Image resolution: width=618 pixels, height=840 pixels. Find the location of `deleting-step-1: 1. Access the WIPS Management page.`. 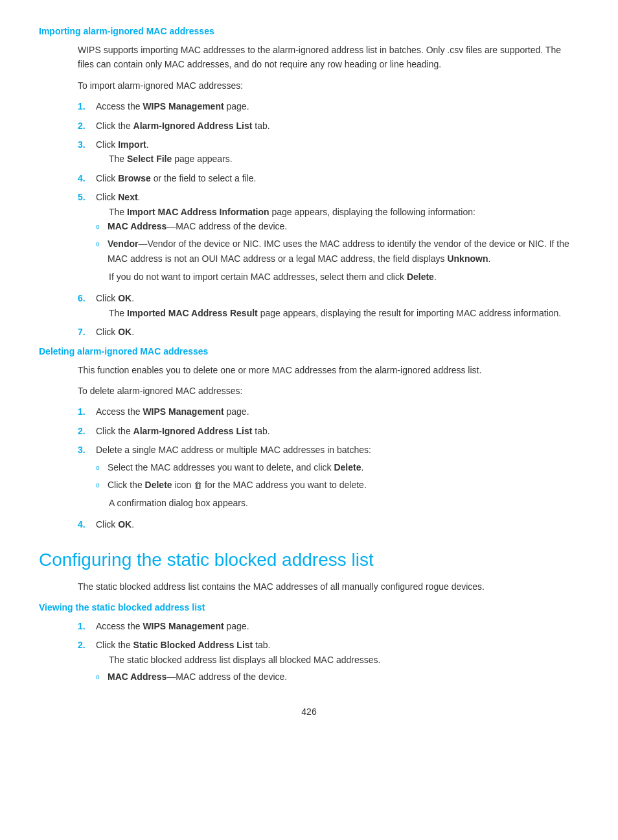

deleting-step-1: 1. Access the WIPS Management page. is located at coordinates (328, 412).